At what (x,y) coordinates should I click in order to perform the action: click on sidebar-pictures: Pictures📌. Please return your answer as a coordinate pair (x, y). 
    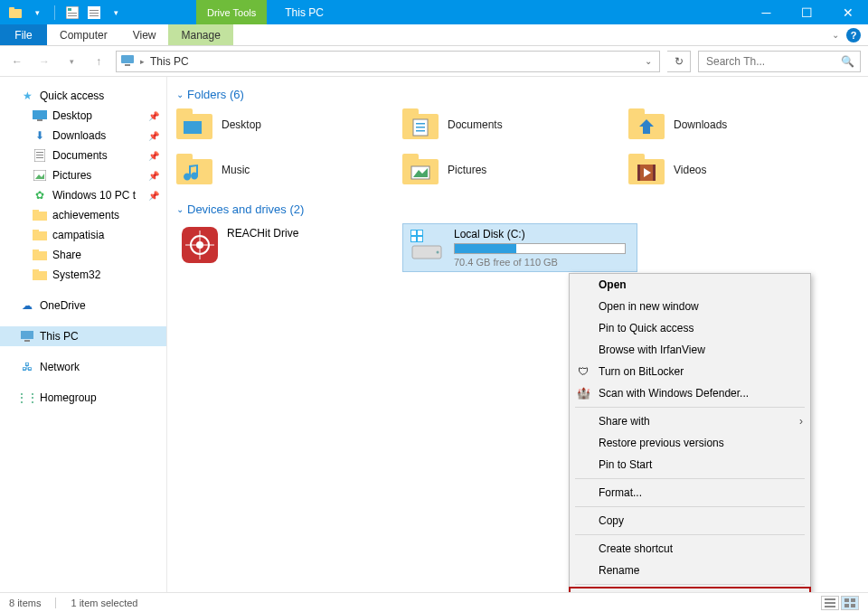
    Looking at the image, I should click on (83, 175).